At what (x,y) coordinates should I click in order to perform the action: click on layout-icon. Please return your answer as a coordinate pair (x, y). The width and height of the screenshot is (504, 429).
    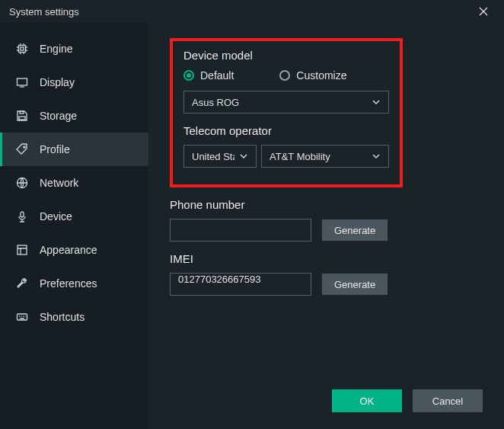
    Looking at the image, I should click on (22, 250).